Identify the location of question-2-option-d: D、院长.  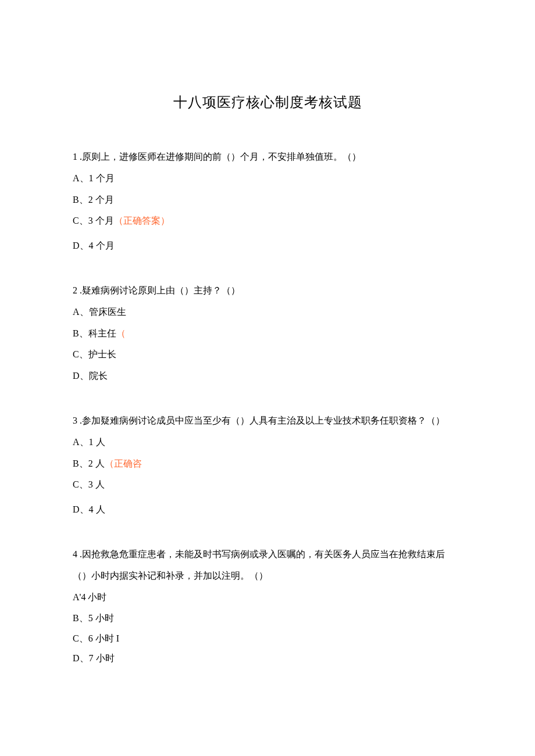
(268, 377).